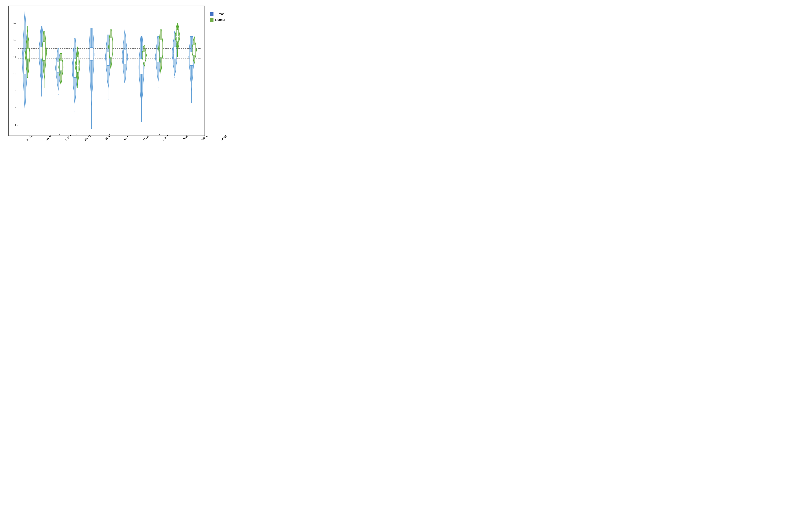 The height and width of the screenshot is (507, 812). I want to click on svg-text: 10, so click(15, 74).